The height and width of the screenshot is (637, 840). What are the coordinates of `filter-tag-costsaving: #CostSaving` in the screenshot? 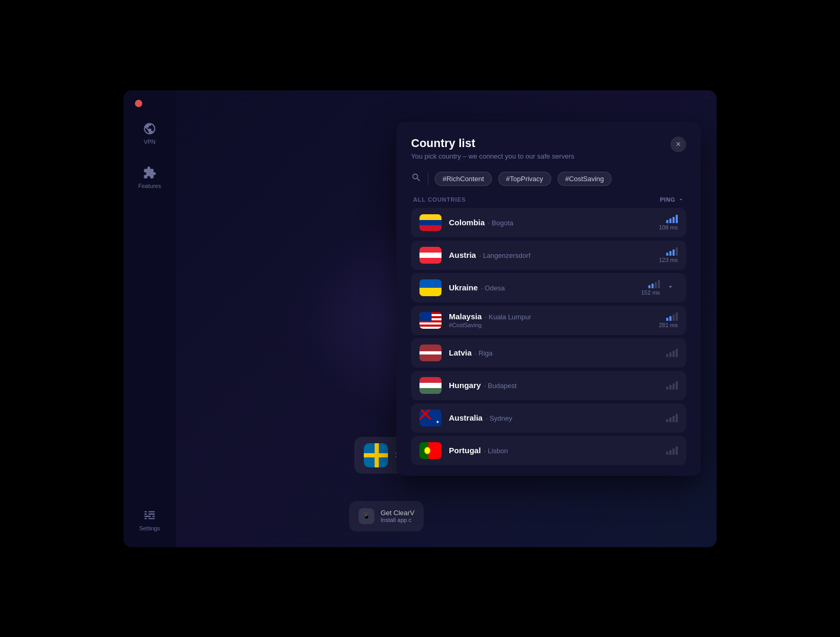 It's located at (585, 179).